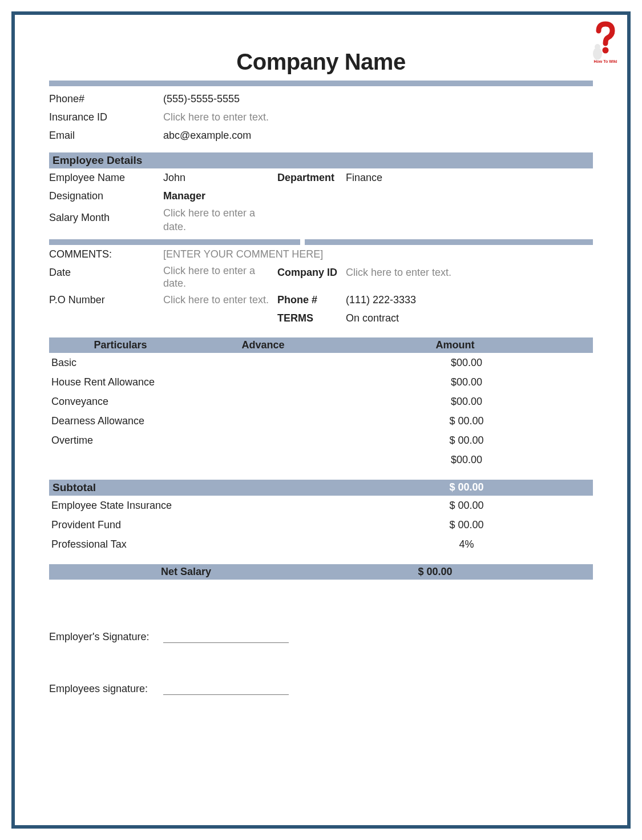  I want to click on col-advance: Advance, so click(263, 345).